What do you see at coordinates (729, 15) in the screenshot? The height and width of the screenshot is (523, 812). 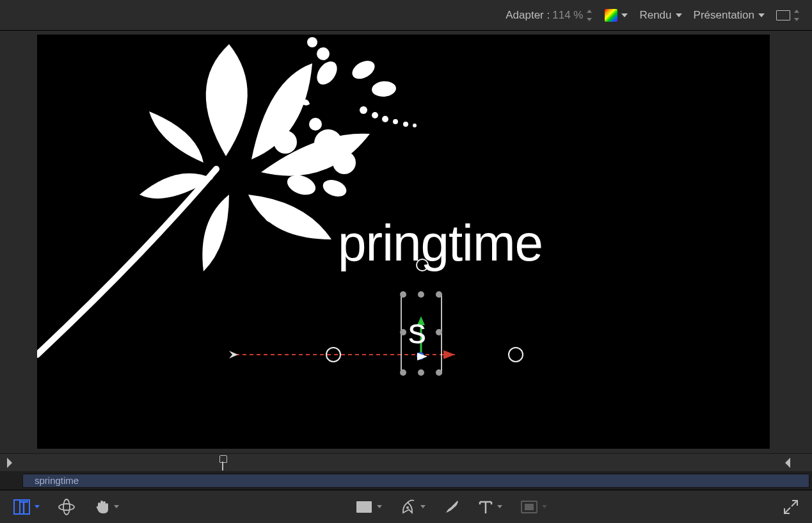 I see `presentation-dropdown: Présentation` at bounding box center [729, 15].